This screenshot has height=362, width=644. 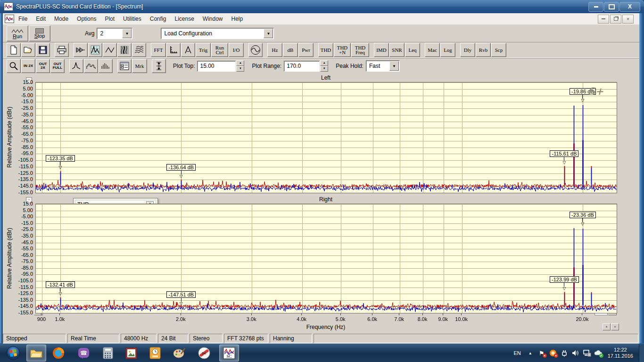 What do you see at coordinates (360, 50) in the screenshot?
I see `thd-freq-button: THD Freq` at bounding box center [360, 50].